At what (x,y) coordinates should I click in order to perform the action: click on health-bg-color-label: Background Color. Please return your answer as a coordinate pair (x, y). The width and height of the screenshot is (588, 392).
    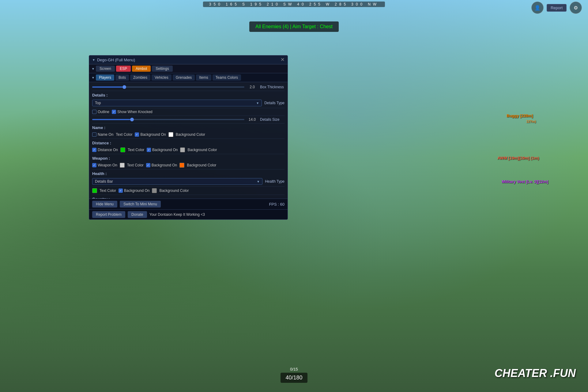
    Looking at the image, I should click on (174, 191).